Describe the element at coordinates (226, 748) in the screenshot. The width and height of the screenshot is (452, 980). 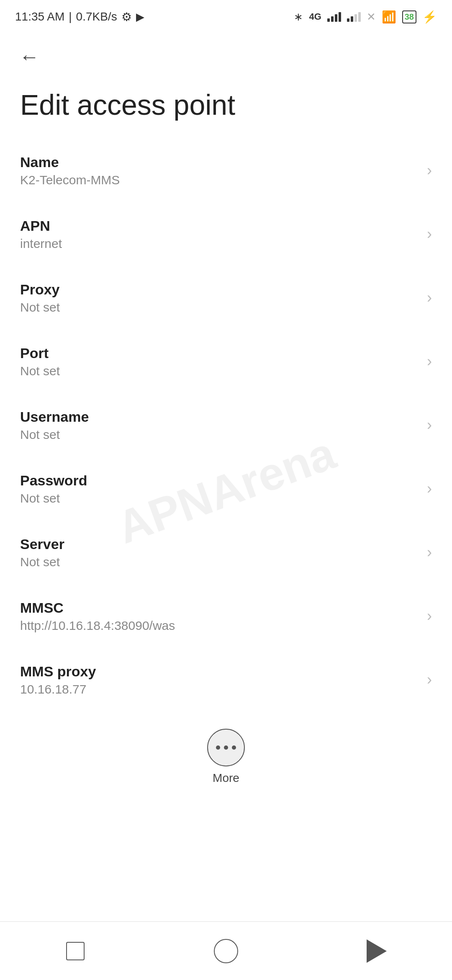
I see `more-button` at that location.